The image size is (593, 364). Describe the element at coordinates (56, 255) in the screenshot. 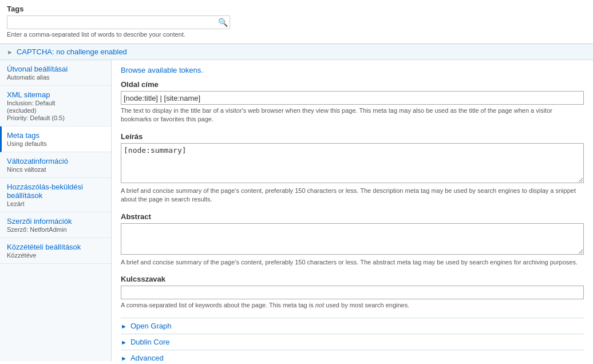

I see `sidebar-item-kozzetétel-subtitle: Közzétéve` at that location.